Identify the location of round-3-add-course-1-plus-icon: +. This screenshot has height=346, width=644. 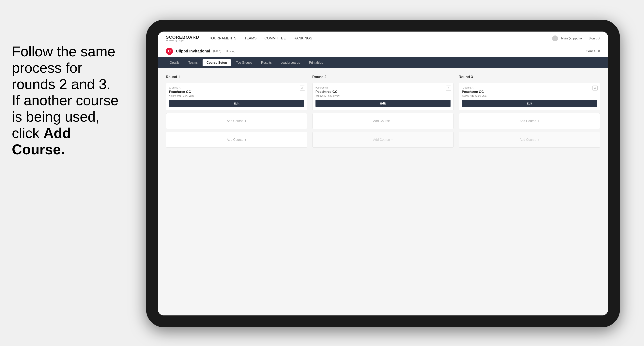
(538, 121).